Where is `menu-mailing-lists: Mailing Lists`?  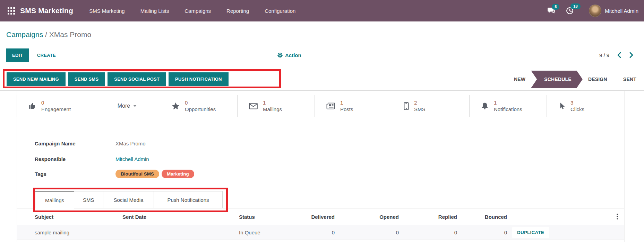 menu-mailing-lists: Mailing Lists is located at coordinates (155, 11).